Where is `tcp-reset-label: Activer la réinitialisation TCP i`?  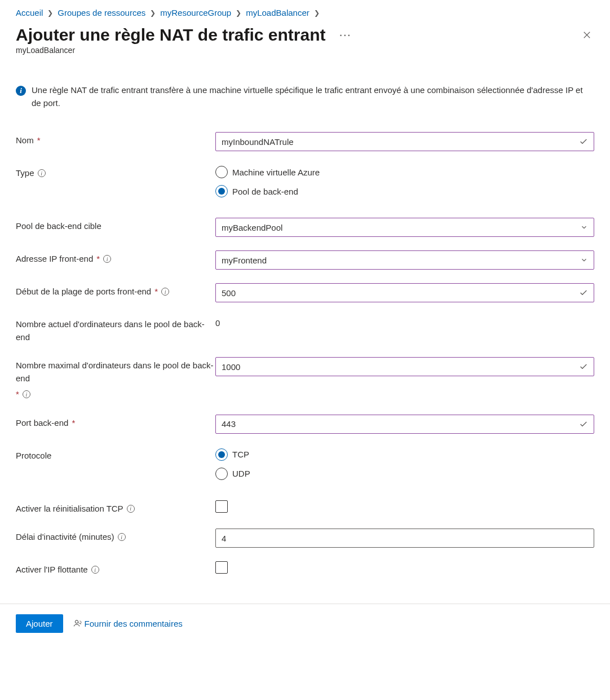 tcp-reset-label: Activer la réinitialisation TCP i is located at coordinates (116, 508).